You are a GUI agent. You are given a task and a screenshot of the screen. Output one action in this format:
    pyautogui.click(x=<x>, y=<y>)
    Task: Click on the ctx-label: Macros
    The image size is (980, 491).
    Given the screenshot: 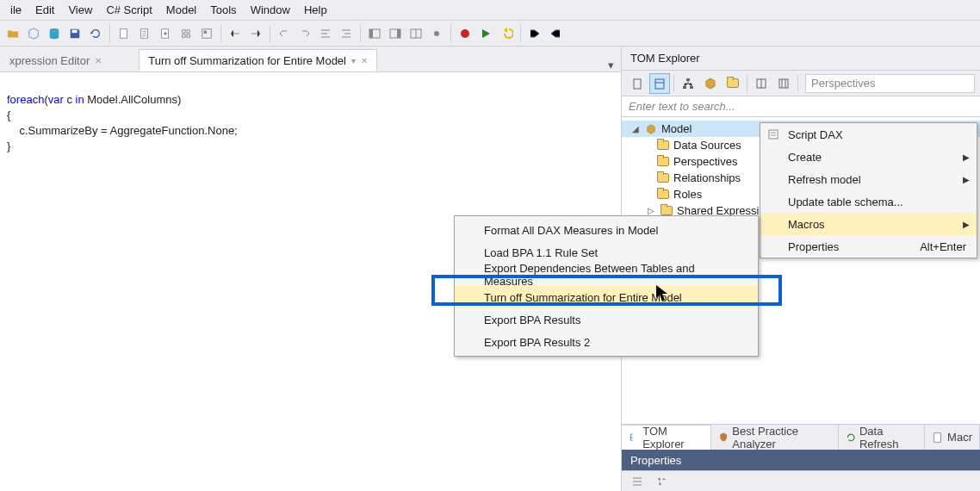 What is the action you would take?
    pyautogui.click(x=806, y=224)
    